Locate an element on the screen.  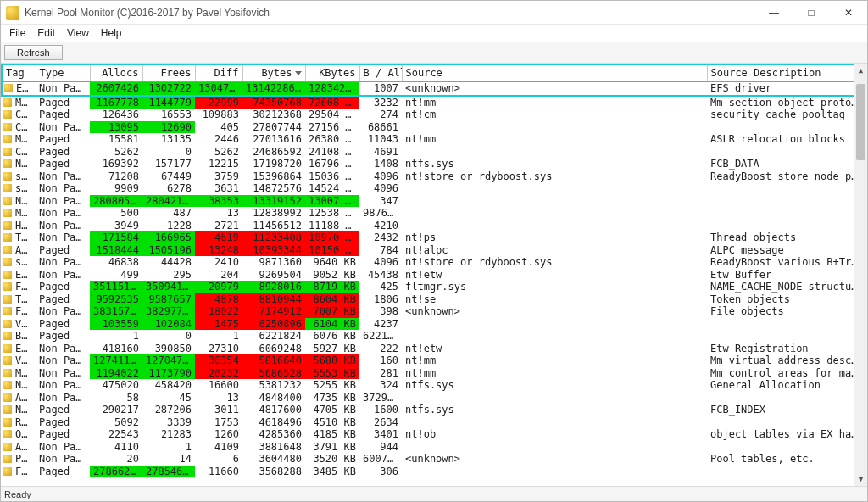
table-row: Vad Non Paged127411521270479836354581664… is located at coordinates (434, 361).